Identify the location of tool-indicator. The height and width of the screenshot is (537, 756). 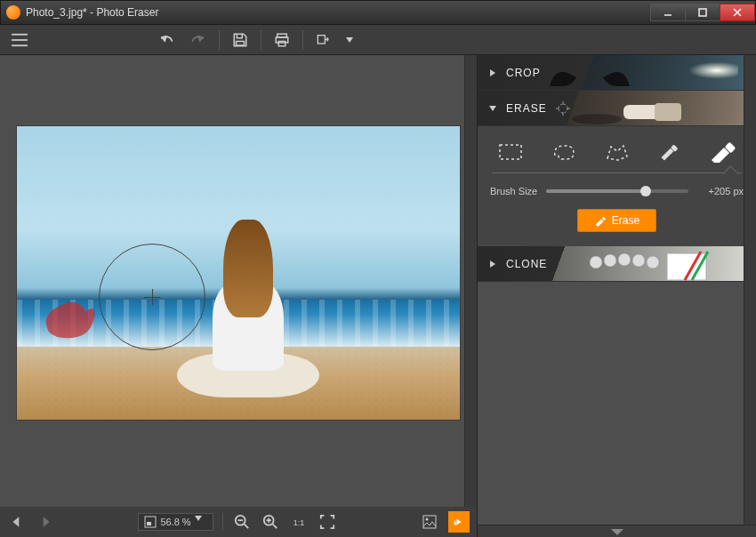
(617, 172).